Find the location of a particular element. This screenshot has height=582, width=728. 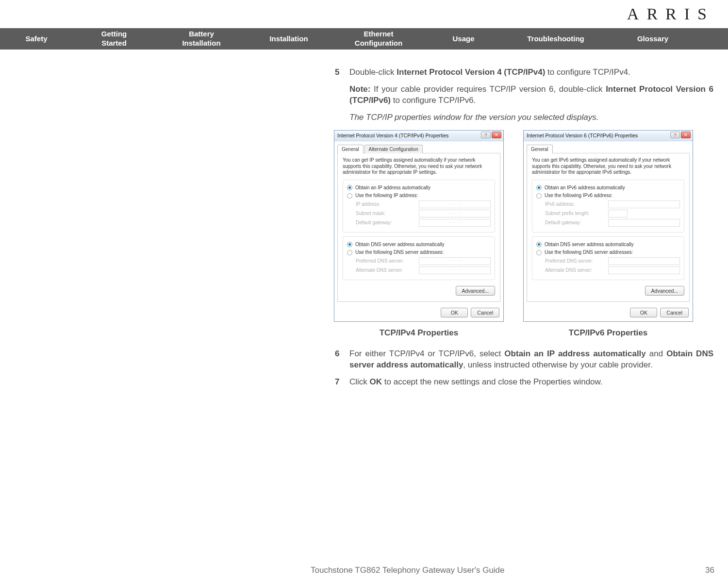

field-ipv6-address: IPv6 address: is located at coordinates (612, 204).